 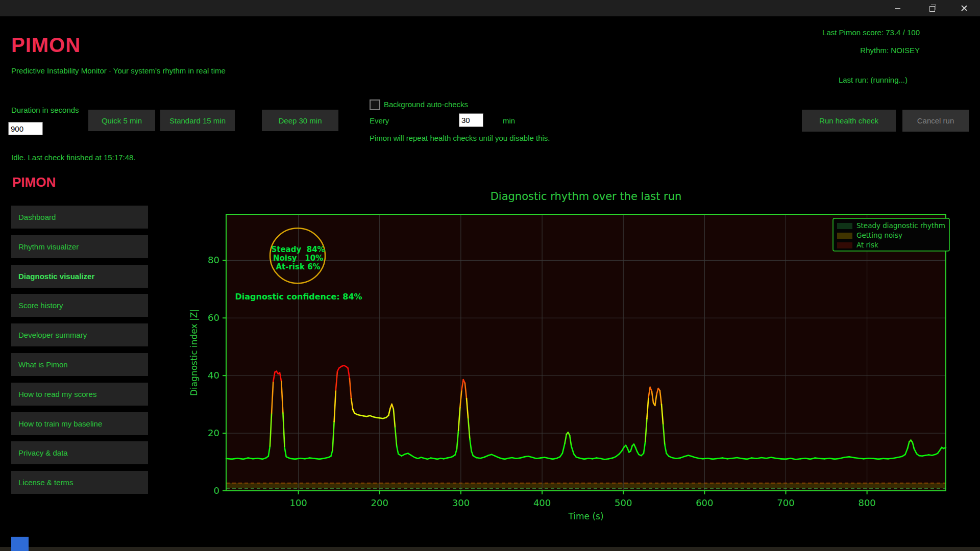 What do you see at coordinates (118, 70) in the screenshot?
I see `app-subtitle: Predictive Instability Monitor · Your sy…` at bounding box center [118, 70].